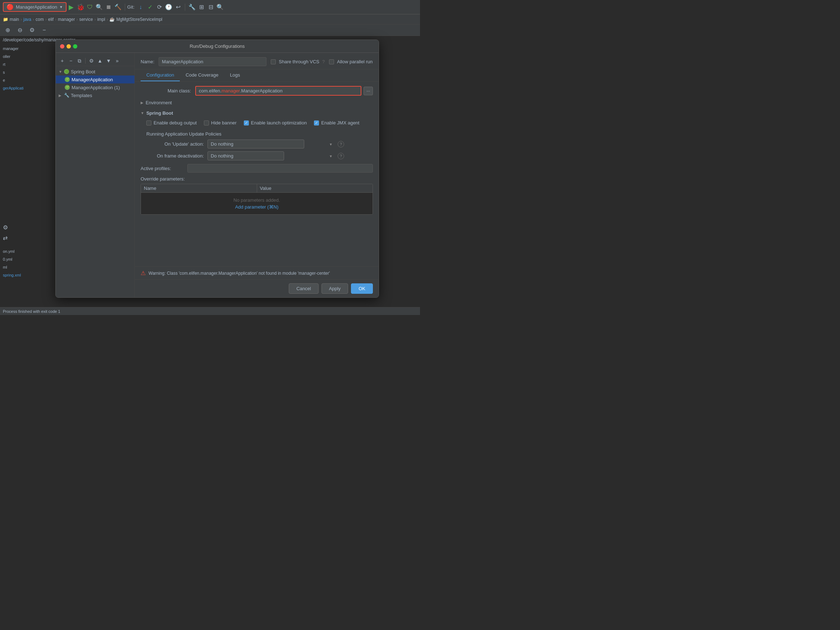 Image resolution: width=840 pixels, height=630 pixels. Describe the element at coordinates (257, 169) in the screenshot. I see `active-profiles-row: Active profiles:` at that location.